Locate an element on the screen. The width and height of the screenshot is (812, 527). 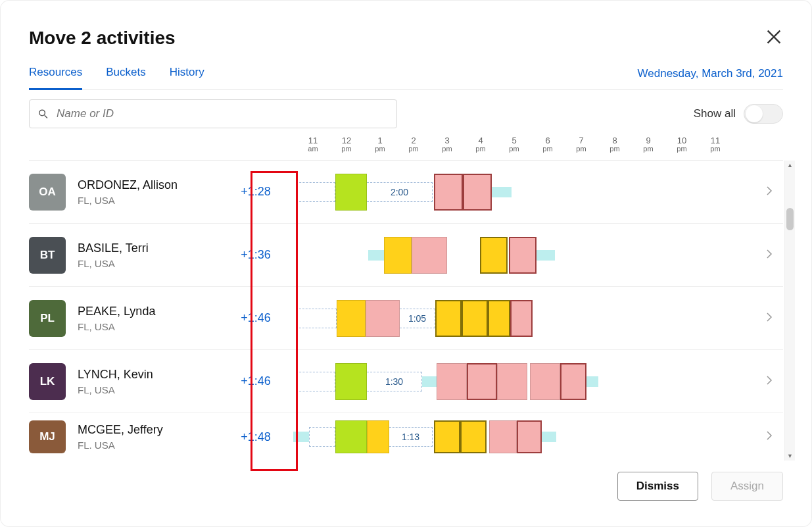
schedule-track: 1:13 is located at coordinates (523, 437).